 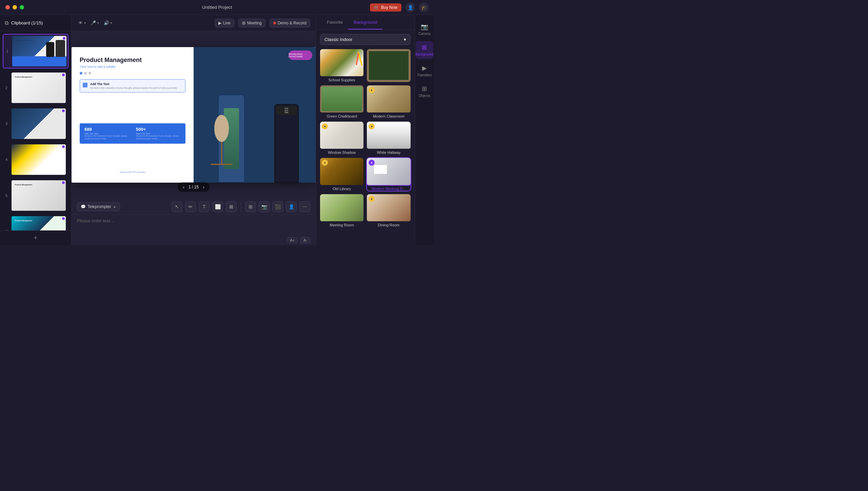 I want to click on pen-tool-button: ✏, so click(x=191, y=207).